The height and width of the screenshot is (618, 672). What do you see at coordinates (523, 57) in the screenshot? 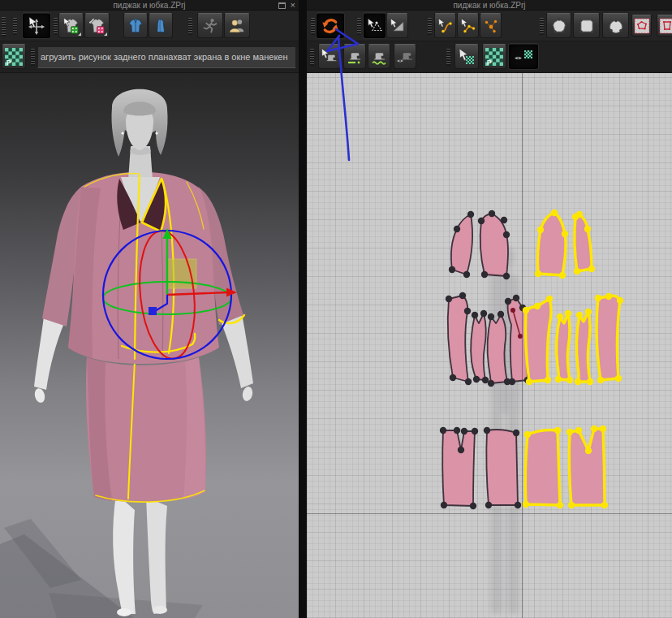
I see `texture-visibility-button` at bounding box center [523, 57].